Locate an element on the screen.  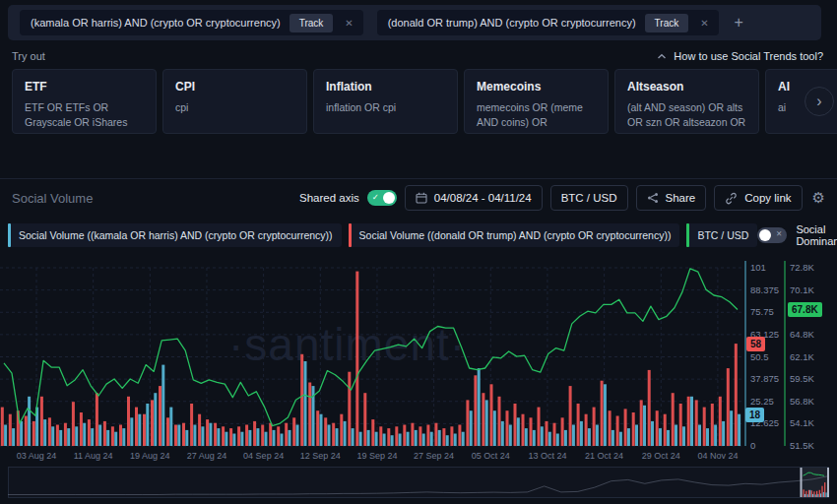
query-tab: (kamala OR harris) AND (crypto OR crypto… is located at coordinates (191, 23).